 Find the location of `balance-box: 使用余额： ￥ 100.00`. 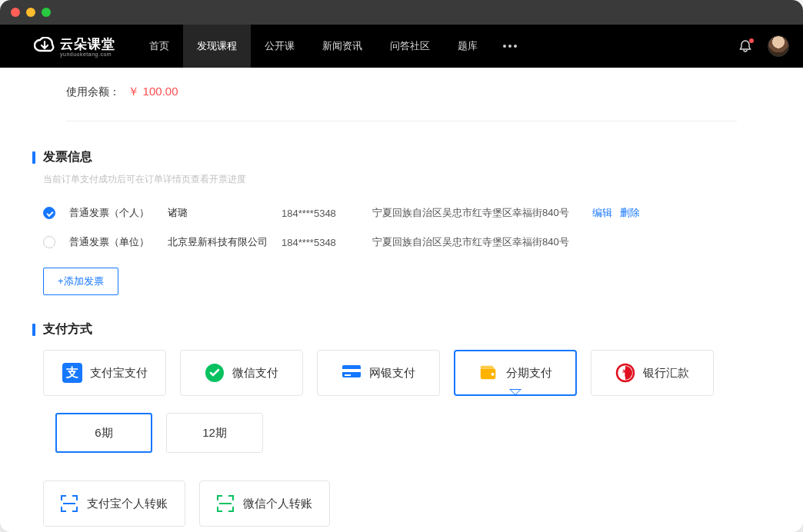

balance-box: 使用余额： ￥ 100.00 is located at coordinates (402, 103).